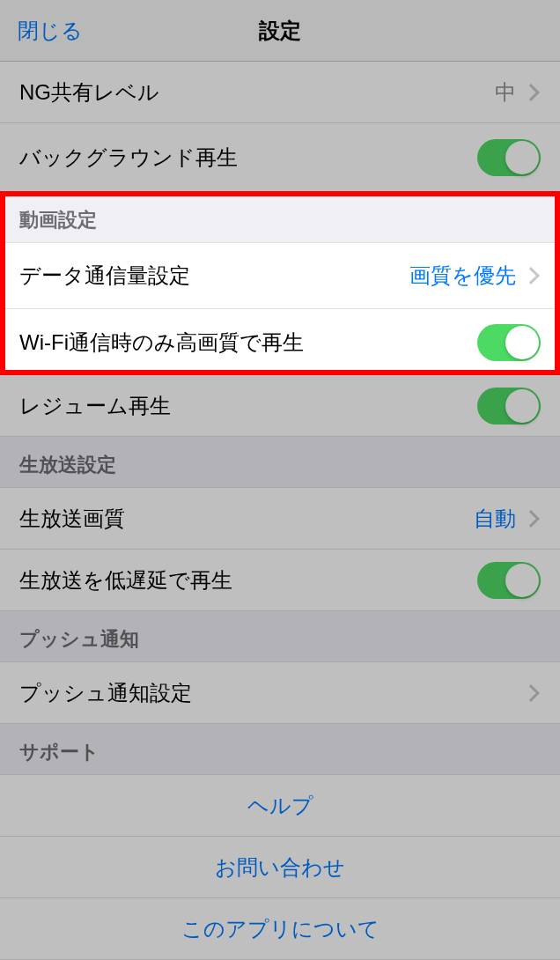 Image resolution: width=560 pixels, height=960 pixels. What do you see at coordinates (272, 693) in the screenshot?
I see `push-settings-label: プッシュ通知設定` at bounding box center [272, 693].